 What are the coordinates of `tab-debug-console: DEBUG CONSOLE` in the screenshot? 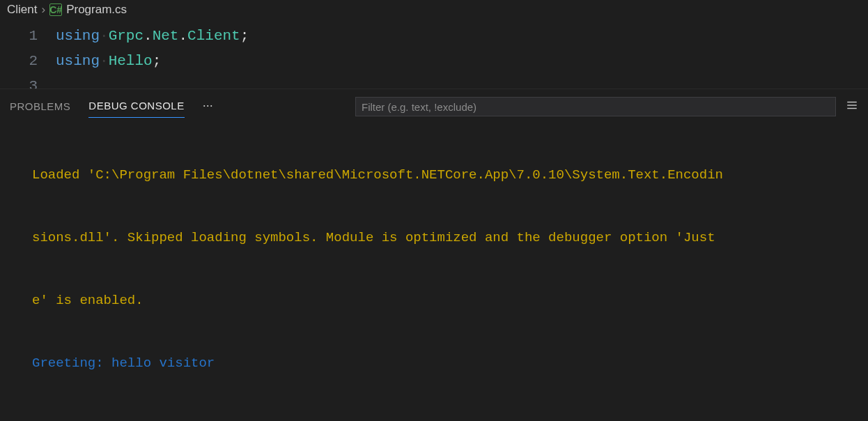 It's located at (137, 107).